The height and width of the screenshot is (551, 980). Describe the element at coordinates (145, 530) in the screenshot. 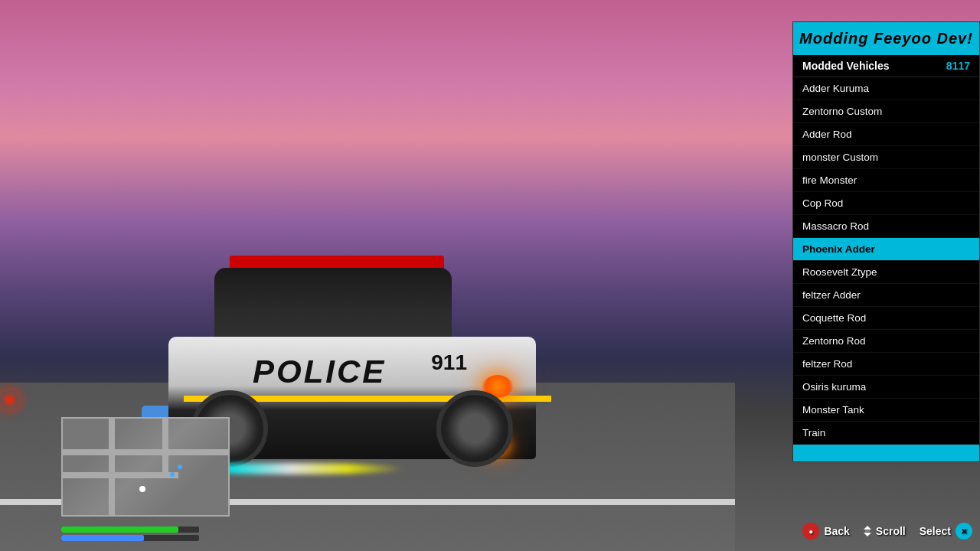

I see `health-bar-row` at that location.